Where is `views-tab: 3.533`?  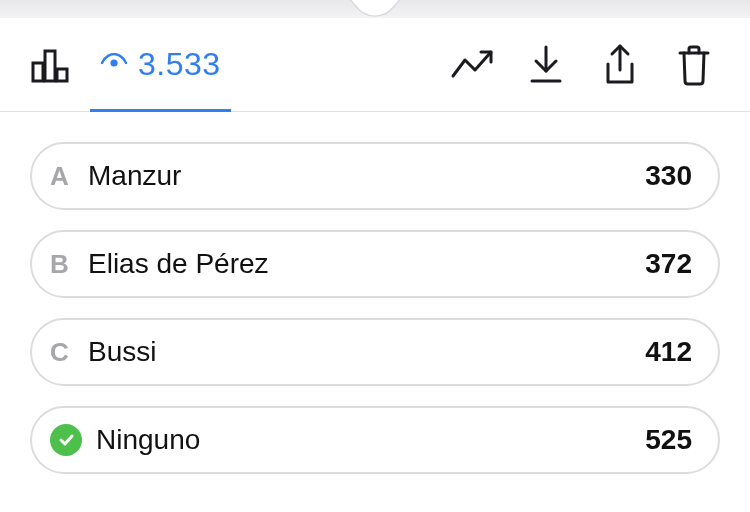 views-tab: 3.533 is located at coordinates (160, 65).